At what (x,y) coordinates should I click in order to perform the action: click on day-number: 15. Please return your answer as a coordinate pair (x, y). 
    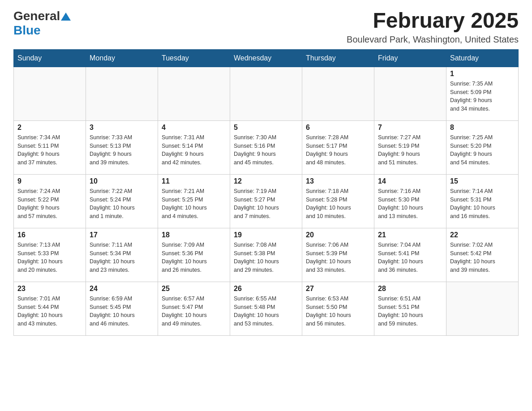
    Looking at the image, I should click on (482, 181).